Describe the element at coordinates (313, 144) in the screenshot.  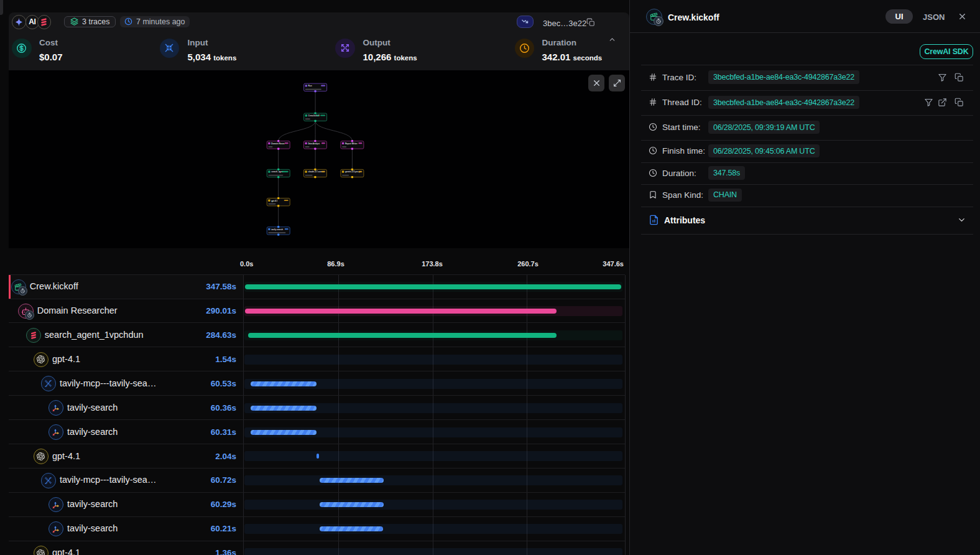
I see `svg-text: Data Analyst` at that location.